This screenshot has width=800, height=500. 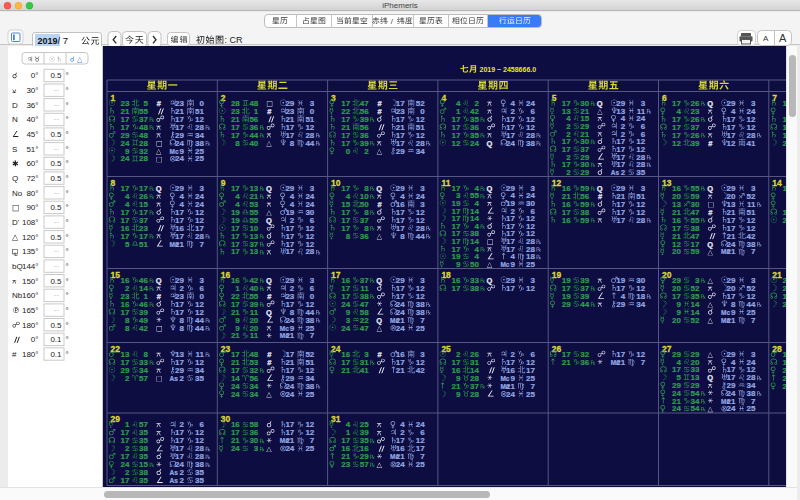 What do you see at coordinates (32, 106) in the screenshot?
I see `svg-text: 36°` at bounding box center [32, 106].